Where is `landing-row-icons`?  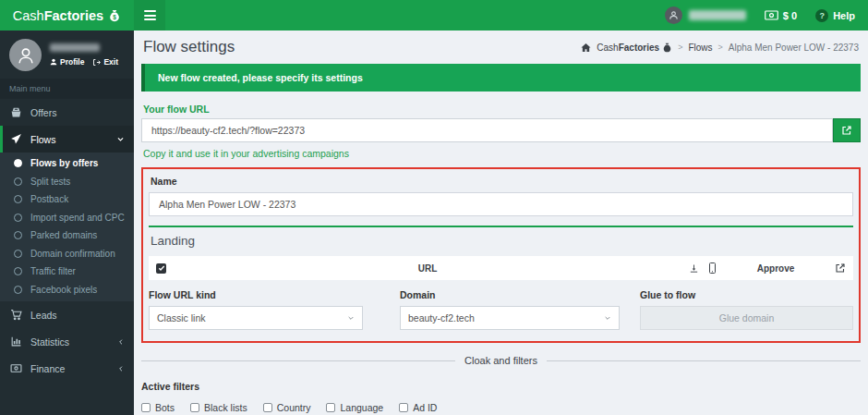 landing-row-icons is located at coordinates (703, 268).